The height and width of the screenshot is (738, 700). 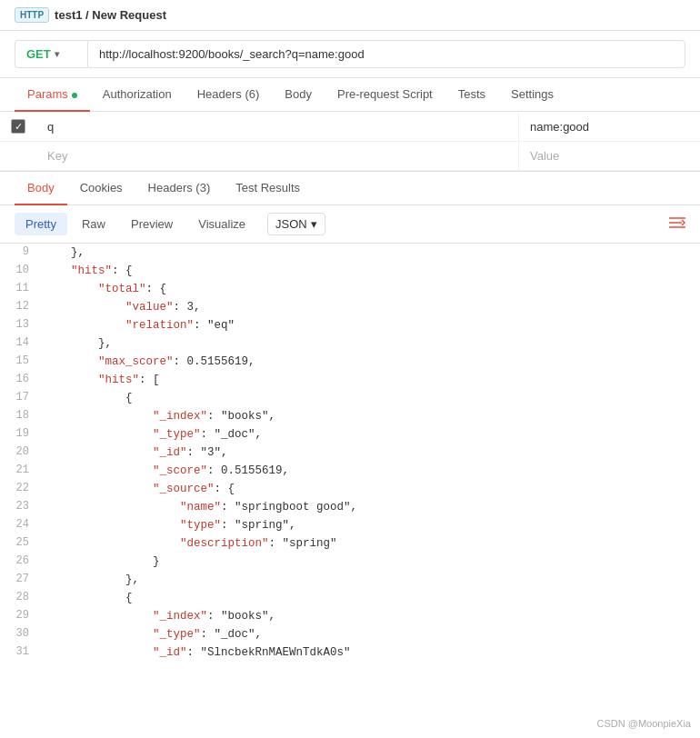 What do you see at coordinates (18, 525) in the screenshot?
I see `line-number: 24` at bounding box center [18, 525].